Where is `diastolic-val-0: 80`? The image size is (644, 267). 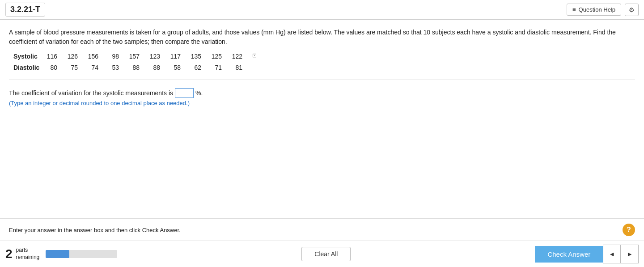 diastolic-val-0: 80 is located at coordinates (51, 68).